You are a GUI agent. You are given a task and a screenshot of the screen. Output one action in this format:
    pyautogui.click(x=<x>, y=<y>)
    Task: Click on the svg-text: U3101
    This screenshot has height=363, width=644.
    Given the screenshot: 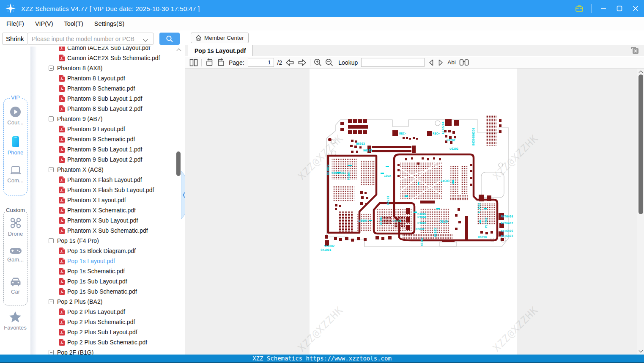 What is the action you would take?
    pyautogui.click(x=381, y=221)
    